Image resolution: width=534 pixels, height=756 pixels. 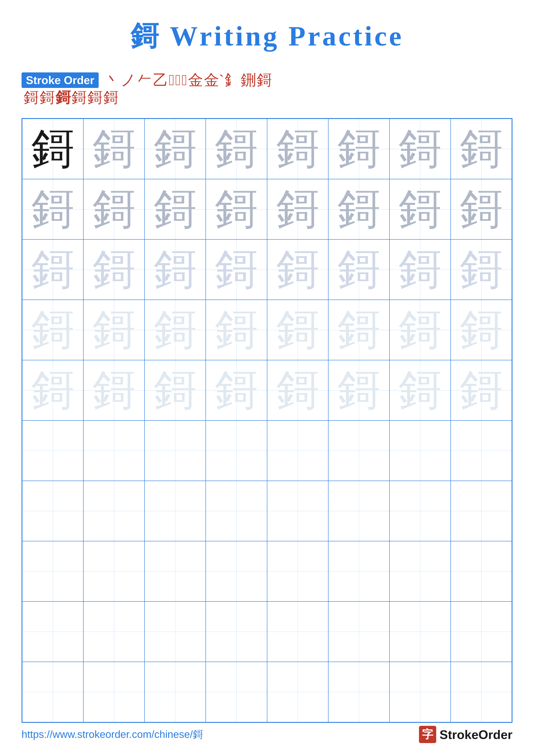 What do you see at coordinates (214, 80) in the screenshot?
I see `stroke-char-9: 金`` at bounding box center [214, 80].